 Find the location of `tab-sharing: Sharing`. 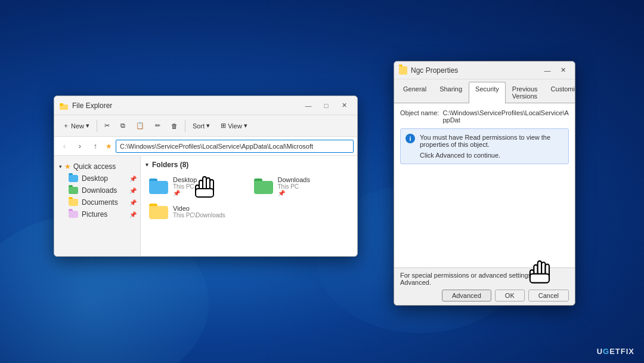

tab-sharing: Sharing is located at coordinates (451, 92).